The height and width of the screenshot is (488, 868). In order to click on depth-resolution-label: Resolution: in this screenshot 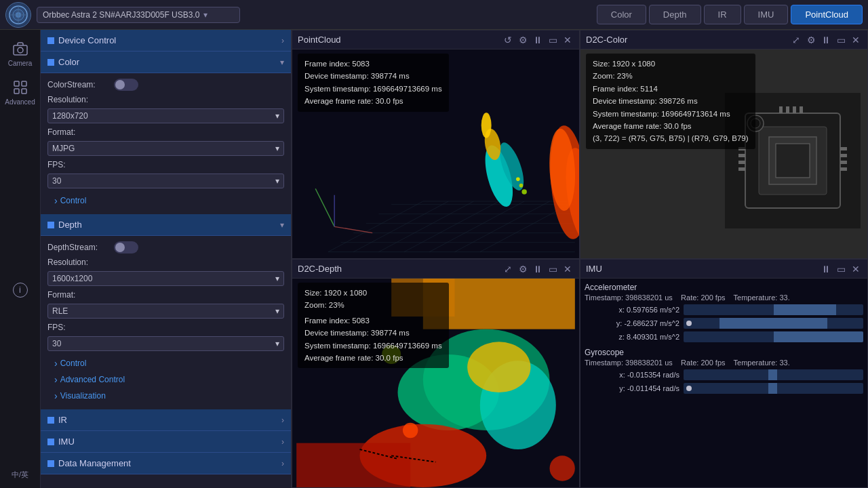, I will do `click(68, 262)`.